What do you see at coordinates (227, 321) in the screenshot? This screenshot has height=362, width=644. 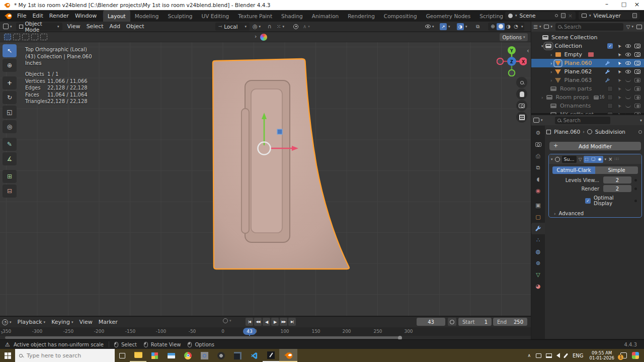 I see `auto-keying-toggle: ▾` at bounding box center [227, 321].